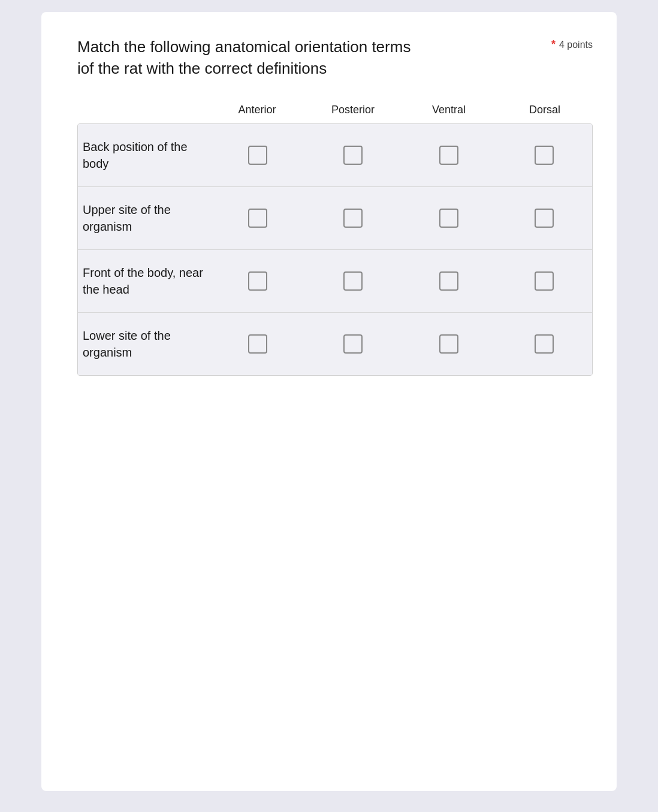 This screenshot has width=658, height=812. Describe the element at coordinates (572, 44) in the screenshot. I see `points-badge: * 4 points` at that location.